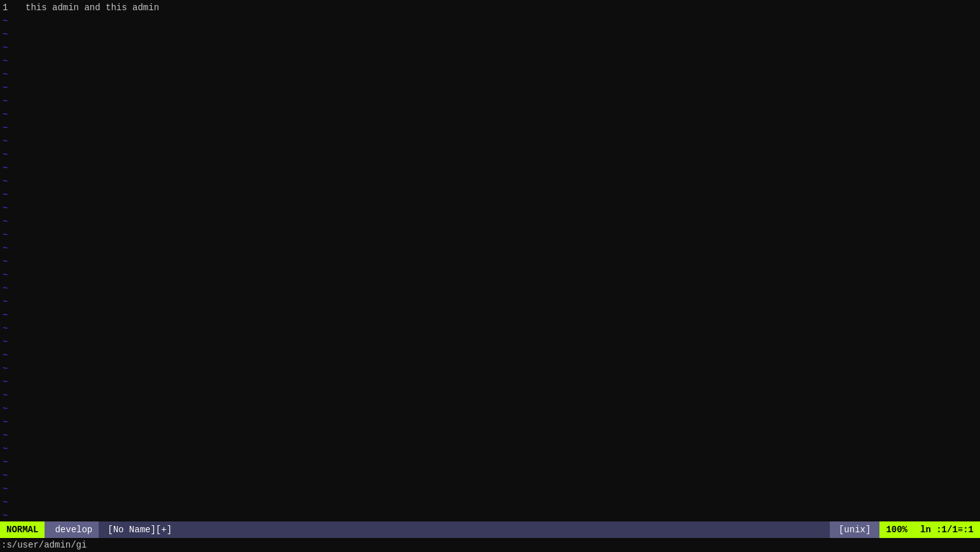 The width and height of the screenshot is (980, 552). What do you see at coordinates (22, 530) in the screenshot?
I see `mode-indicator: NORMAL` at bounding box center [22, 530].